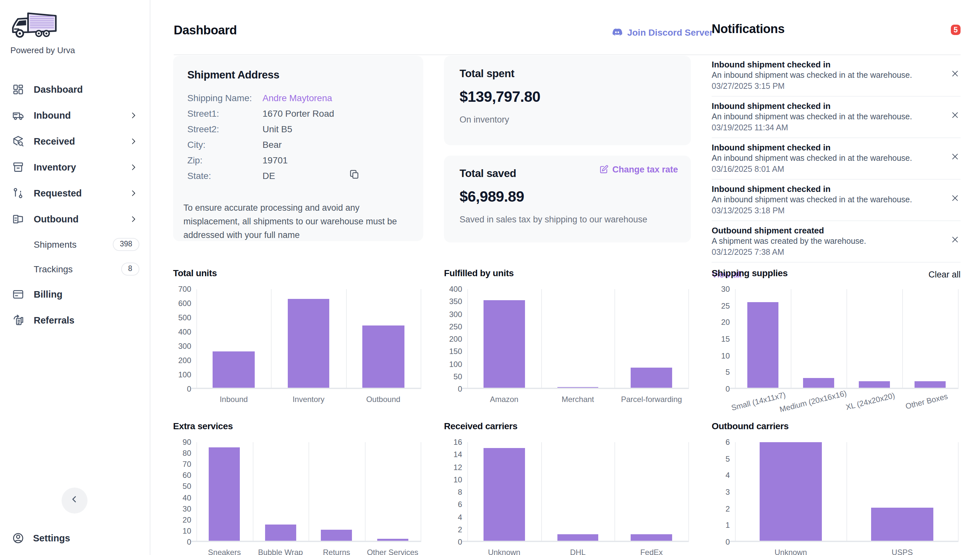  What do you see at coordinates (870, 402) in the screenshot?
I see `x-category-label: XL (24x20x20)` at bounding box center [870, 402].